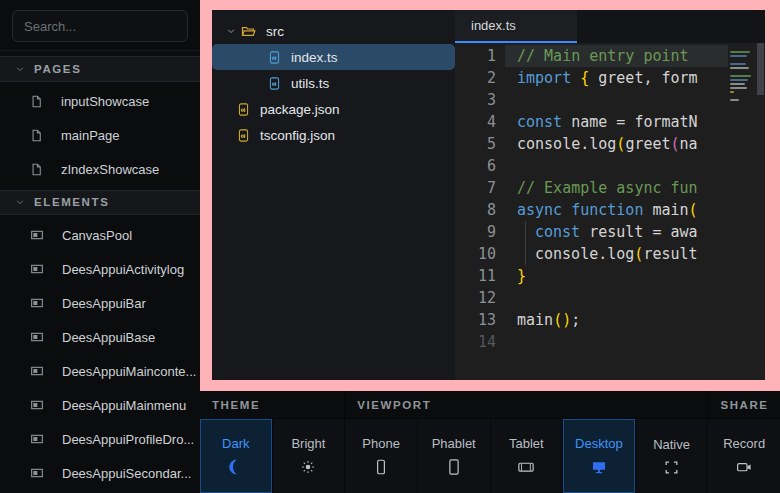 This screenshot has width=780, height=493. I want to click on tree-row-label: utils.ts, so click(310, 84).